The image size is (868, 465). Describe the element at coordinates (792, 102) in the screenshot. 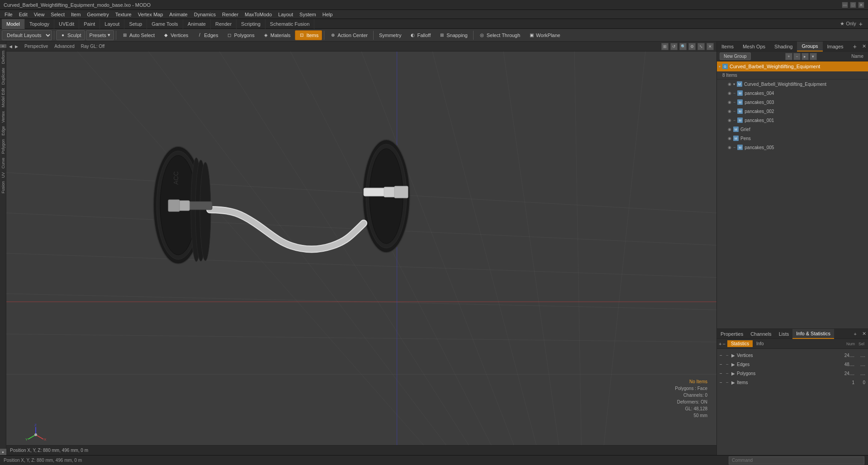

I see `scene-item-2: ◉ − M pancakes_003` at that location.